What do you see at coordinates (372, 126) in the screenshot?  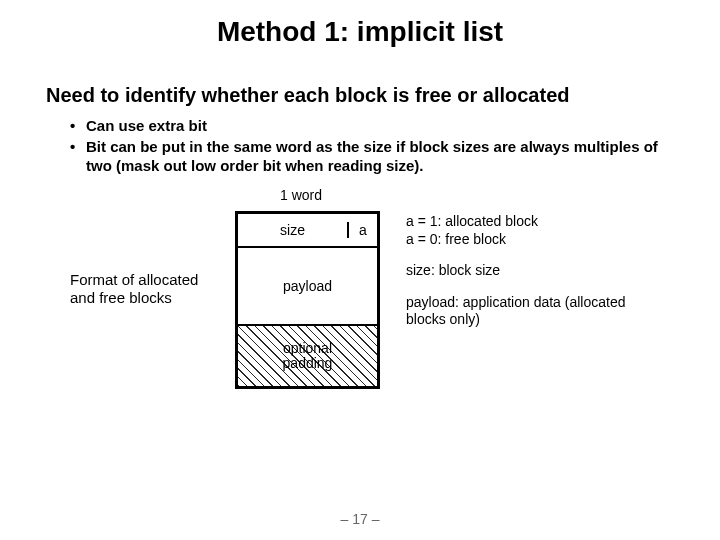 I see `bullet-item: Can use extra bit` at bounding box center [372, 126].